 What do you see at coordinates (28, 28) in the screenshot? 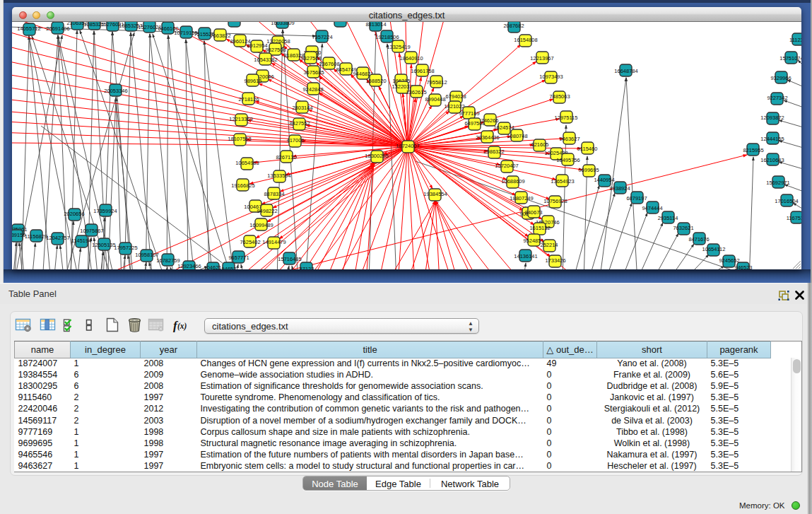
I see `svg-text: 14055712` at bounding box center [28, 28].